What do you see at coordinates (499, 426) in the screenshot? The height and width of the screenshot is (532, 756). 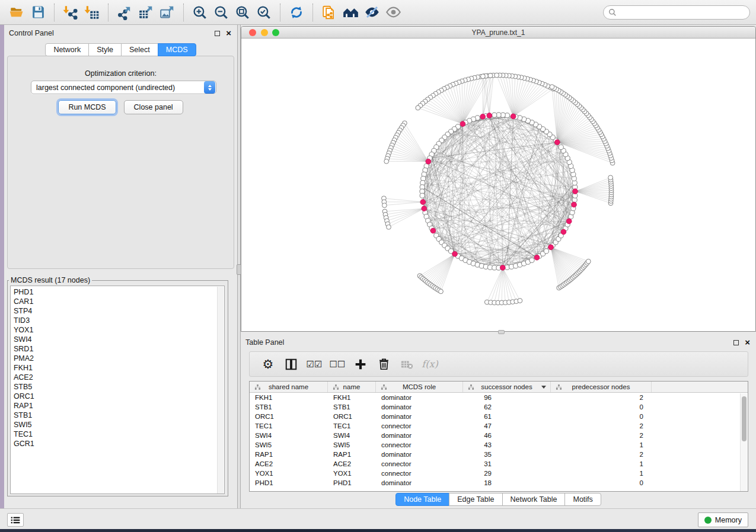 I see `table-row: TEC1TEC1connector472` at bounding box center [499, 426].